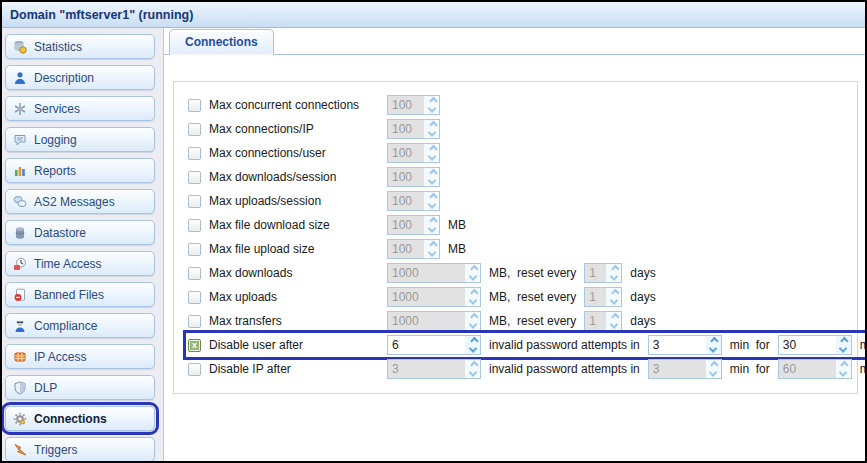 This screenshot has width=867, height=463. I want to click on checkbox-disable-ip-after, so click(194, 370).